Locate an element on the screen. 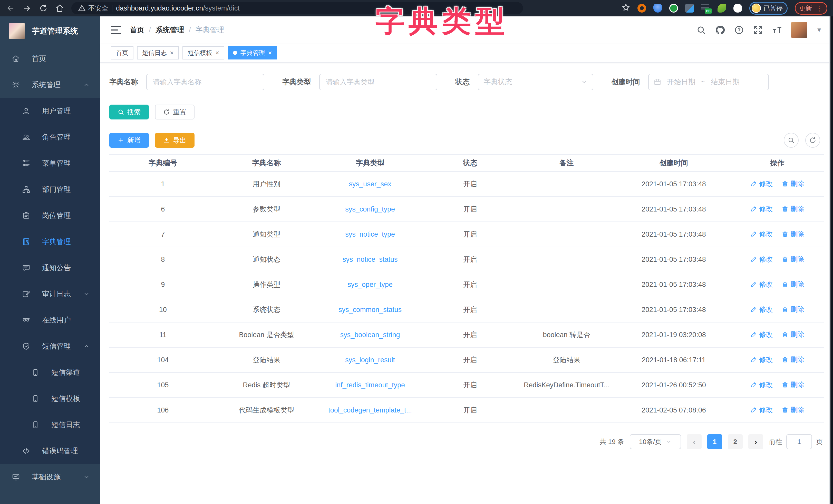  page-button-2: 2 is located at coordinates (735, 442).